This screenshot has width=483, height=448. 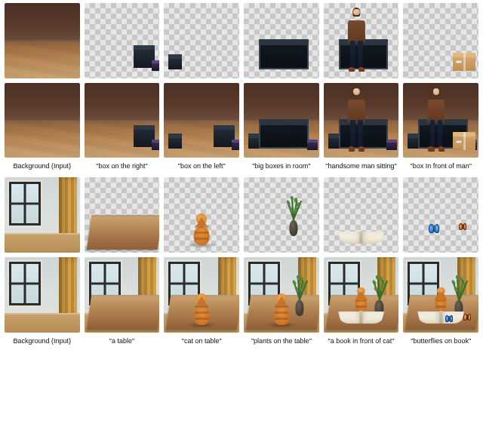 What do you see at coordinates (242, 341) in the screenshot?
I see `scene-b-captions: Background (Input) "a table" "cat on tab…` at bounding box center [242, 341].